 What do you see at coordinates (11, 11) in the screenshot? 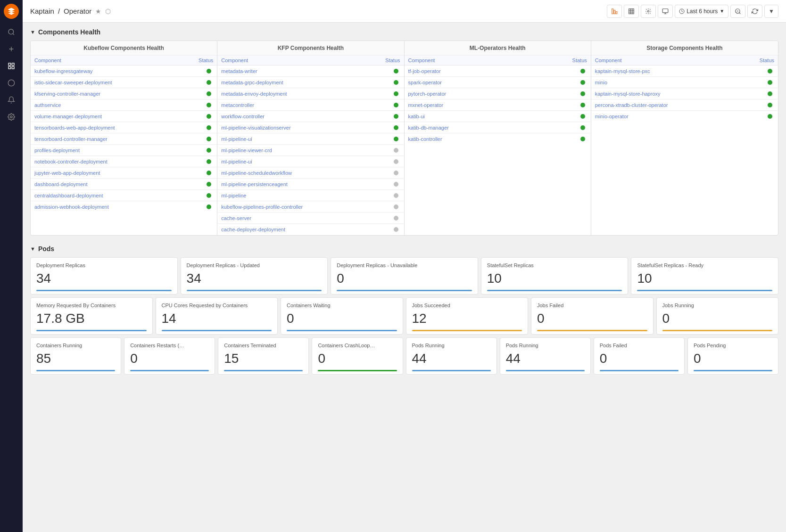
I see `app-logo` at bounding box center [11, 11].